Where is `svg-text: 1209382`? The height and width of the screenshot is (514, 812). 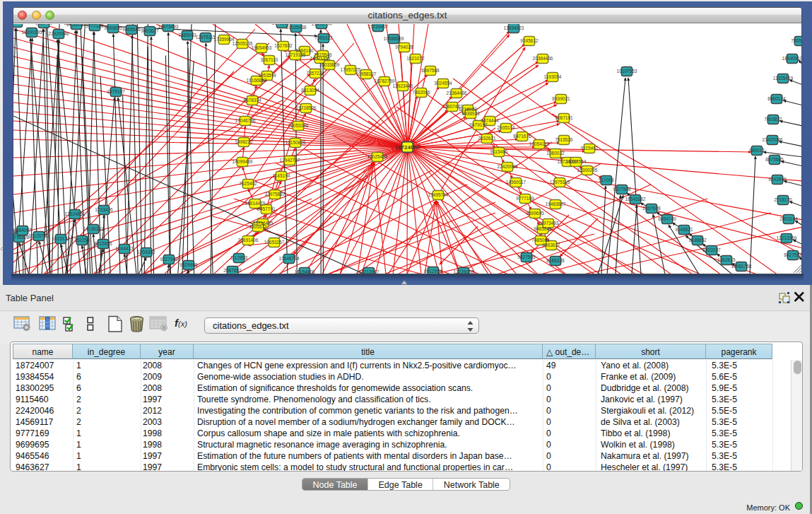 svg-text: 1209382 is located at coordinates (146, 252).